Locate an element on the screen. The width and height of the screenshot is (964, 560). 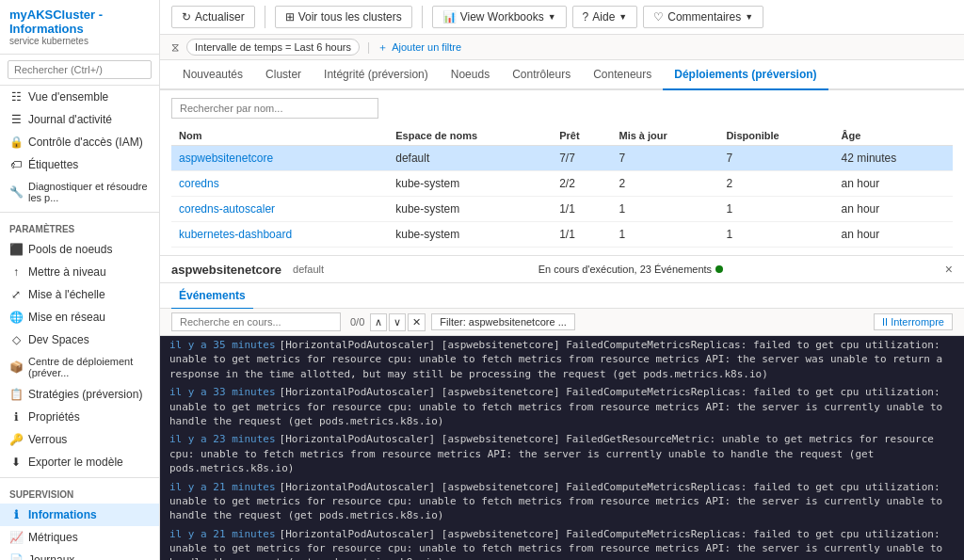
cell-nom: aspwebsitenetcore is located at coordinates (280, 158).